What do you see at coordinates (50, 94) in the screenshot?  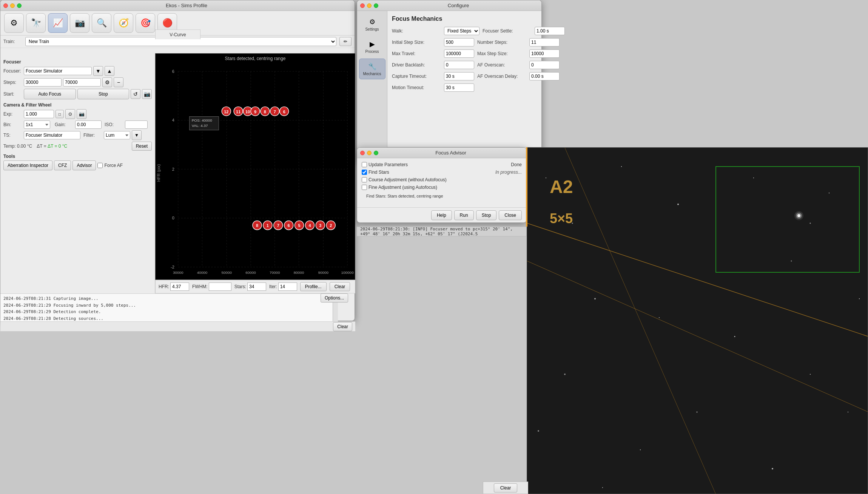 I see `auto-focus-btn: Auto Focus` at bounding box center [50, 94].